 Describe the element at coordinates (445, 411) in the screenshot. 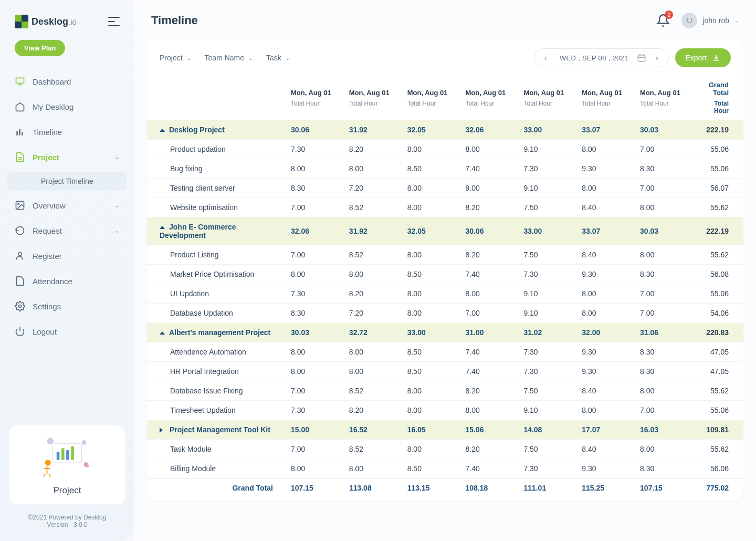

I see `task-row: Timesheet Updation7.308.208.008.009.108.…` at that location.